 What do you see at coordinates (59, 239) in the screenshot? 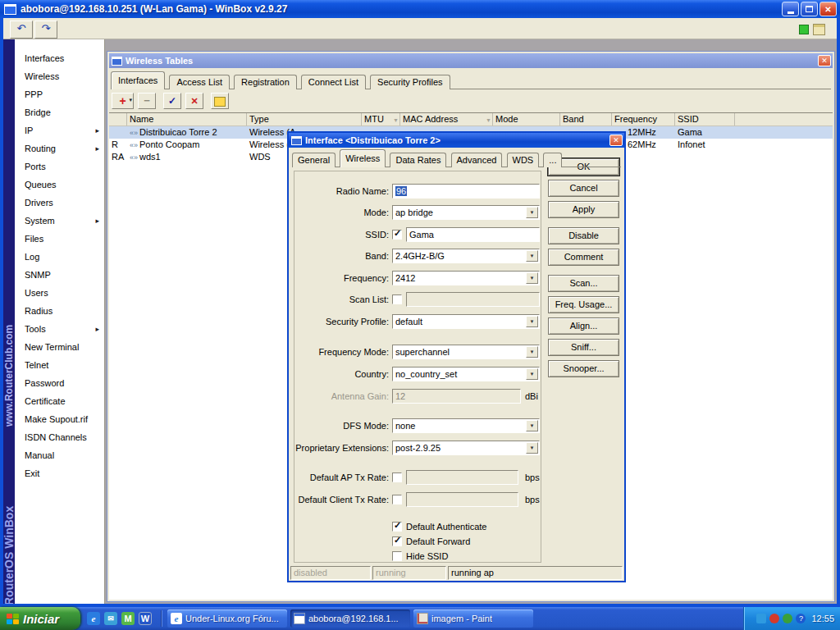
I see `sidebar-item-files: Files` at bounding box center [59, 239].